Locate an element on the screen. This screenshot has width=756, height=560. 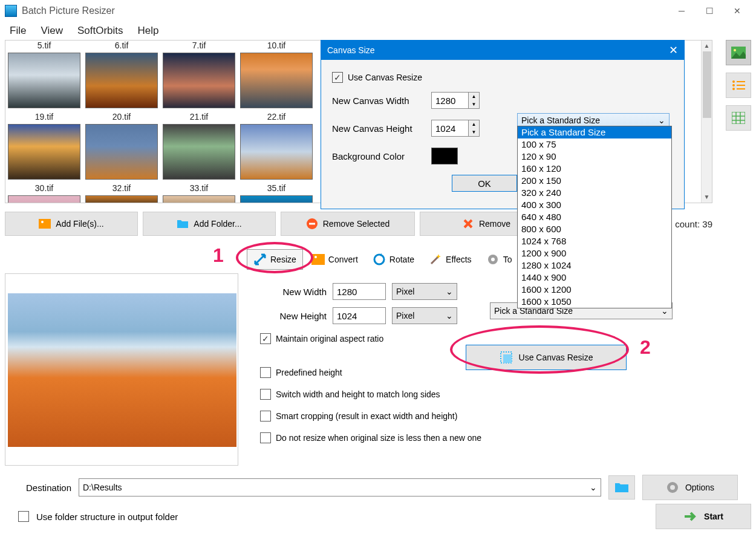
tab-tools: To is located at coordinates (500, 259).